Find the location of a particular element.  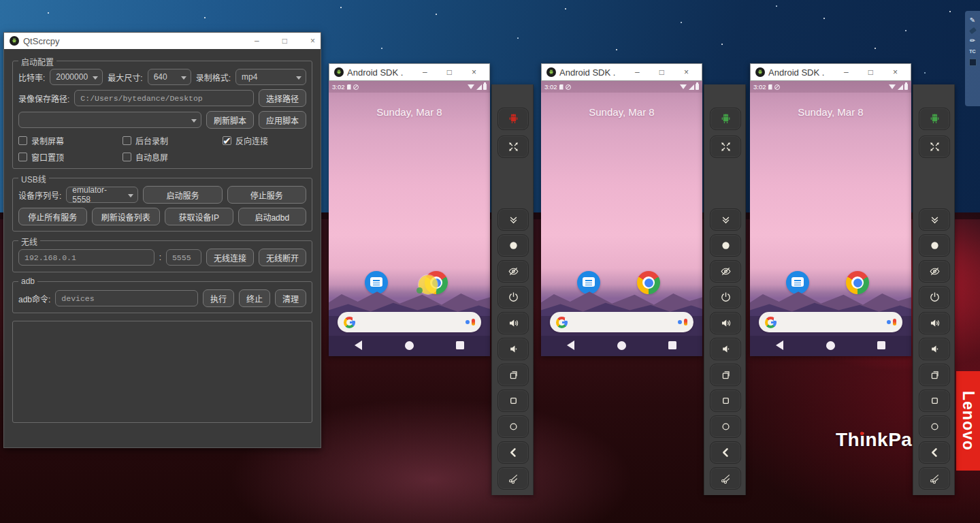

record-format-select: mp4 is located at coordinates (271, 77).